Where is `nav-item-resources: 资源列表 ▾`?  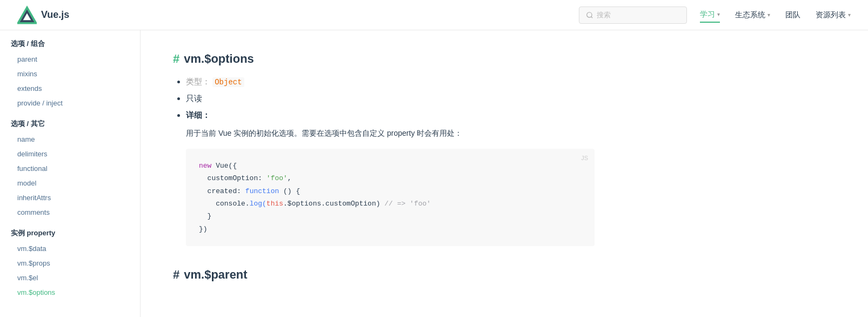 nav-item-resources: 资源列表 ▾ is located at coordinates (833, 15).